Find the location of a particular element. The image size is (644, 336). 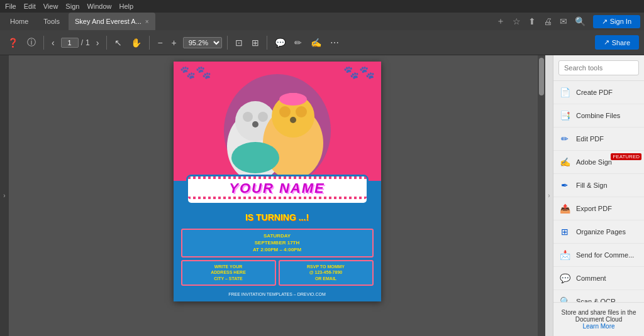

tab-active-label: Skey And Everest A... is located at coordinates (108, 21).